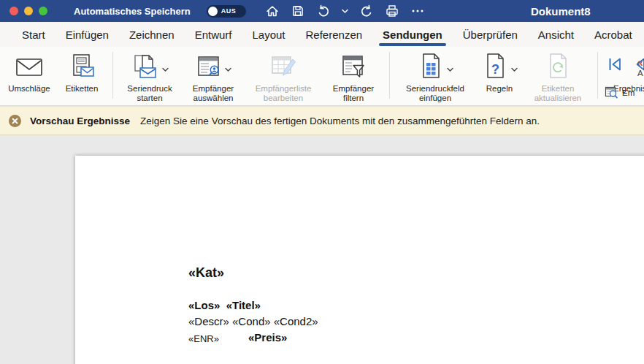  I want to click on button-label: Etiketten aktualisieren, so click(558, 94).